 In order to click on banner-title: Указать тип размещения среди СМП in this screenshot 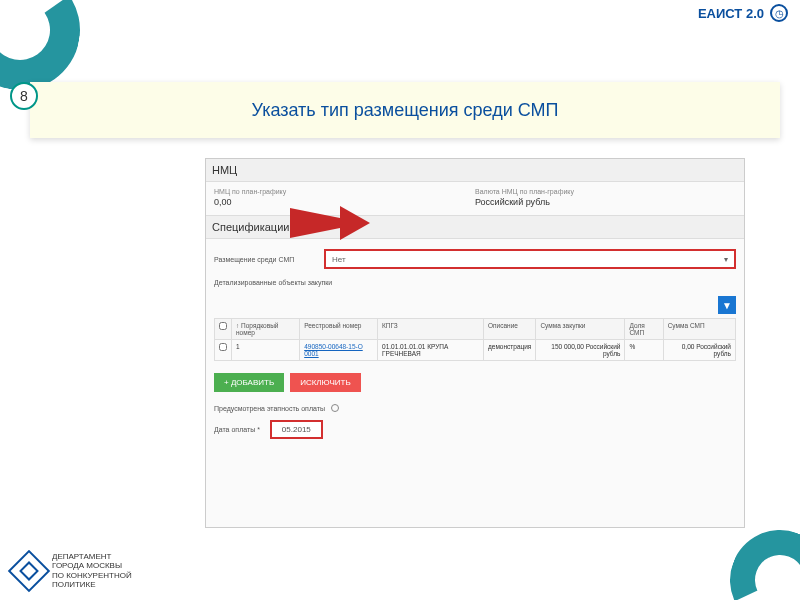, I will do `click(406, 110)`.